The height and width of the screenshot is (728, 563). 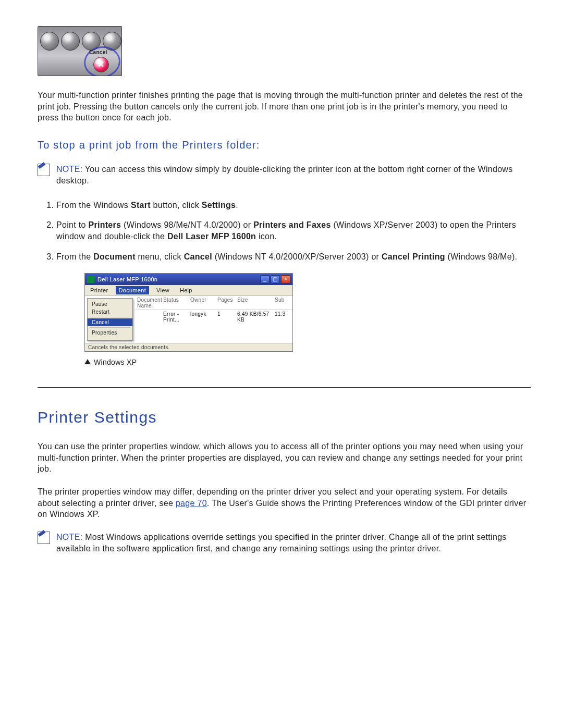 I want to click on note-text: NOTE: You can access this window simply …, so click(x=293, y=175).